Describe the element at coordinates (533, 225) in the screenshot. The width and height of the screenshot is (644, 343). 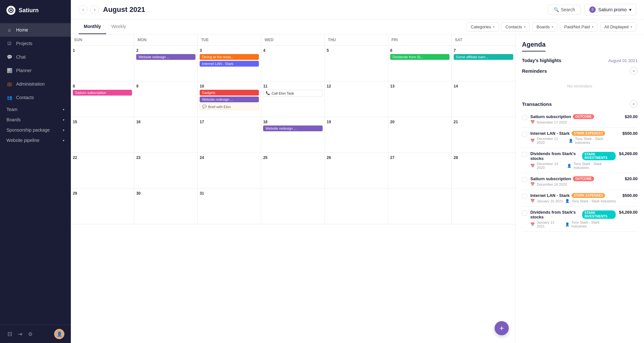
I see `calendar-icon: 📅` at that location.